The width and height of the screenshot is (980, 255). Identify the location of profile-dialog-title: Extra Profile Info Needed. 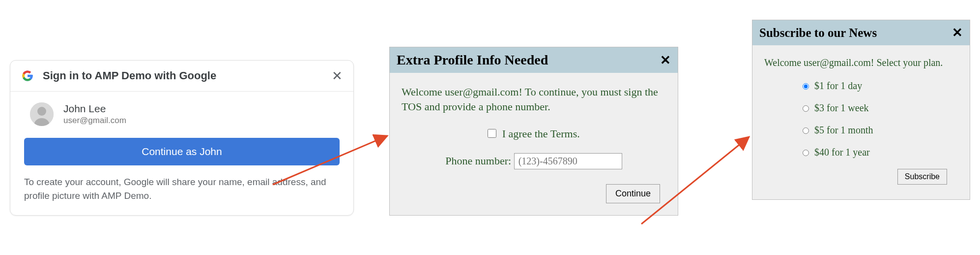
(528, 60).